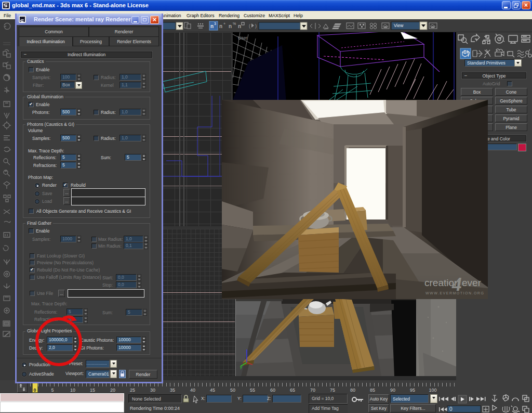 The width and height of the screenshot is (532, 413). What do you see at coordinates (252, 390) in the screenshot?
I see `svg-text: 55` at bounding box center [252, 390].